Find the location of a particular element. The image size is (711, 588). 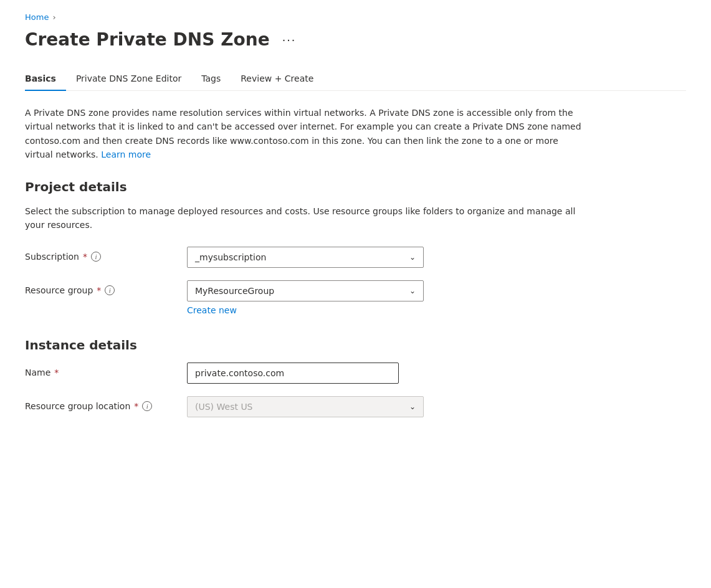

subscription-label: Subscription is located at coordinates (52, 257).